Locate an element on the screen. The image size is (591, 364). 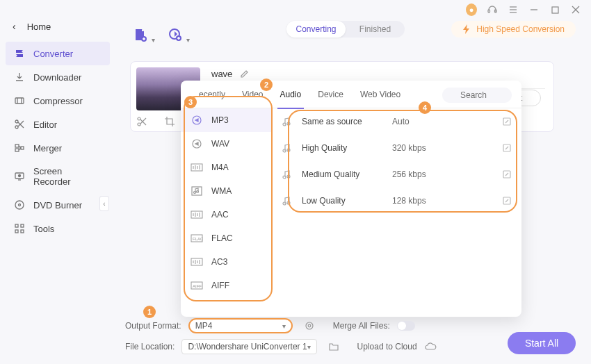
fmt-flac: FLACFLAC is located at coordinates (226, 238).